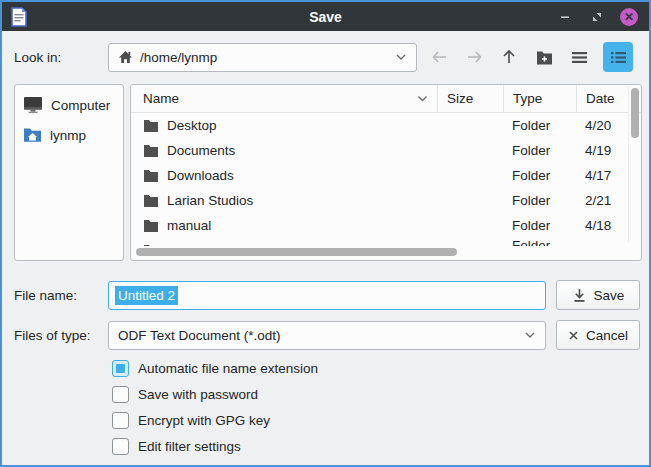 The width and height of the screenshot is (651, 467). I want to click on column-header-name: Name, so click(284, 98).